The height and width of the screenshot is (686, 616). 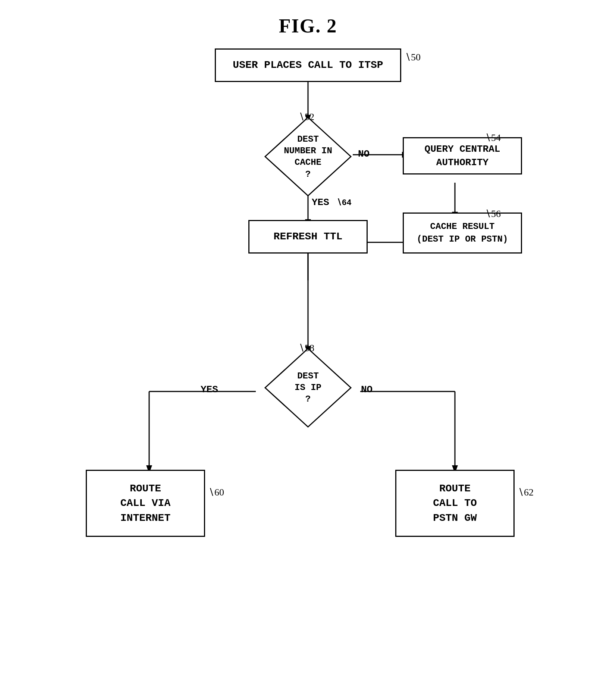 What do you see at coordinates (308, 237) in the screenshot?
I see `refresh-box: REFRESH TTL` at bounding box center [308, 237].